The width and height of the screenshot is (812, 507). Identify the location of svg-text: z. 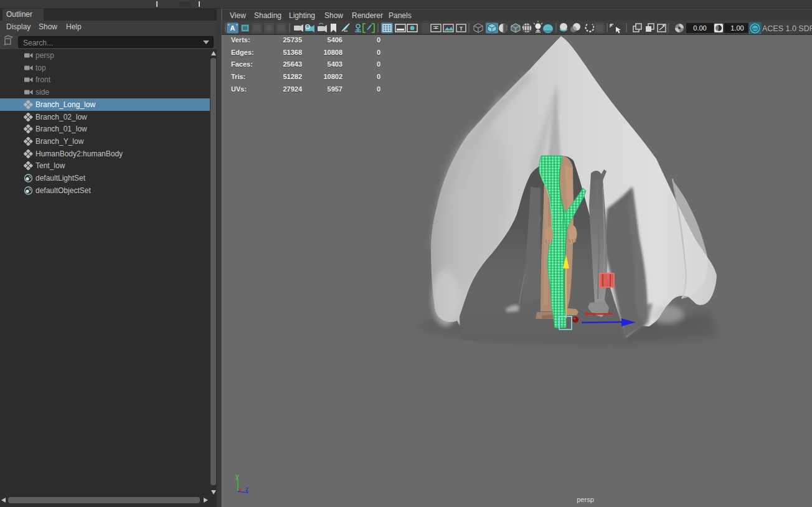
(247, 490).